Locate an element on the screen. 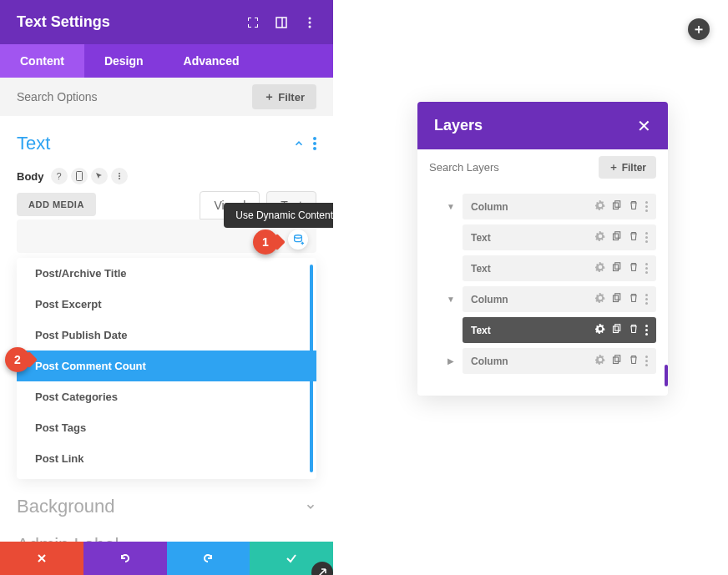  dropdown-item: Post Comment Count is located at coordinates (167, 366).